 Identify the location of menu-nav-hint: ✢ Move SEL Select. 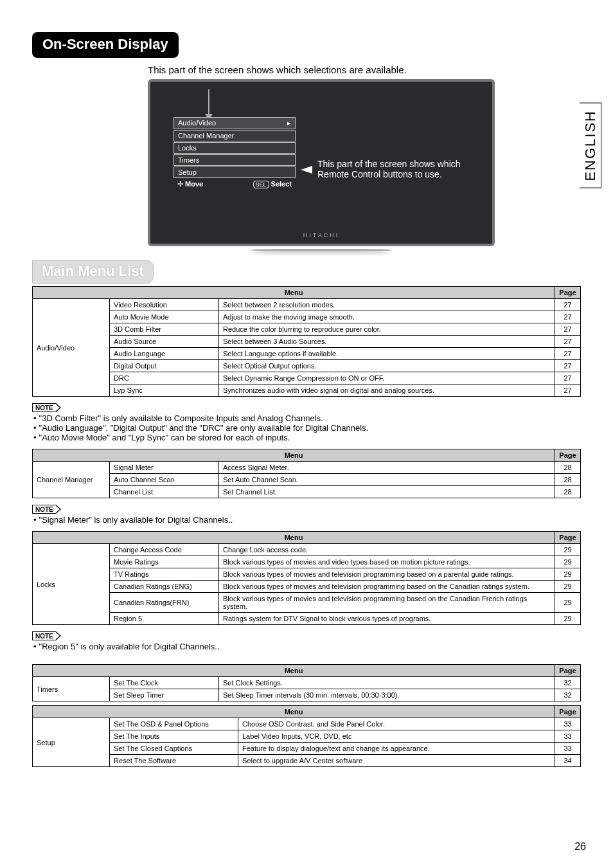
(235, 184).